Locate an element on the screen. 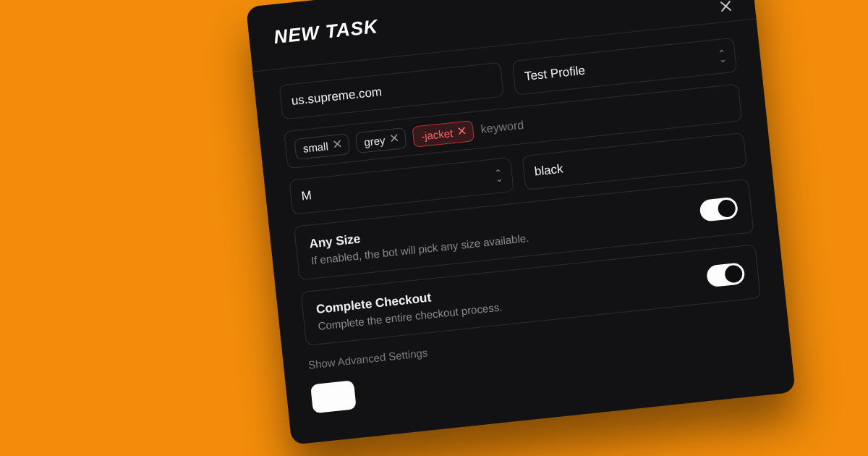 The width and height of the screenshot is (868, 456). close-icon is located at coordinates (726, 10).